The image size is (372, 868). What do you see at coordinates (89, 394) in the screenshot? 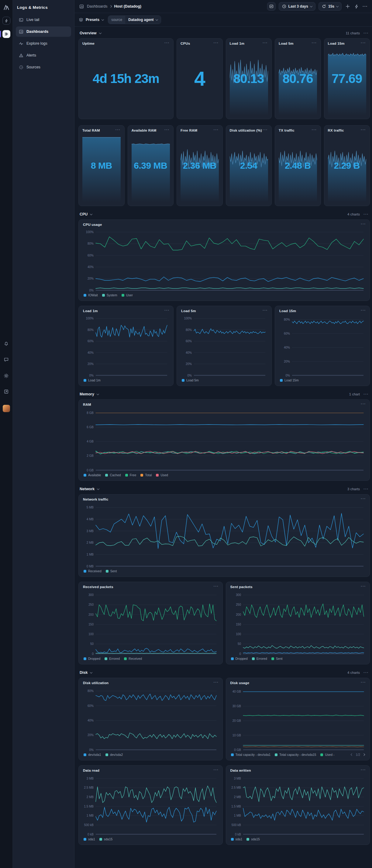
I see `section-toggle-memory: Memory` at bounding box center [89, 394].